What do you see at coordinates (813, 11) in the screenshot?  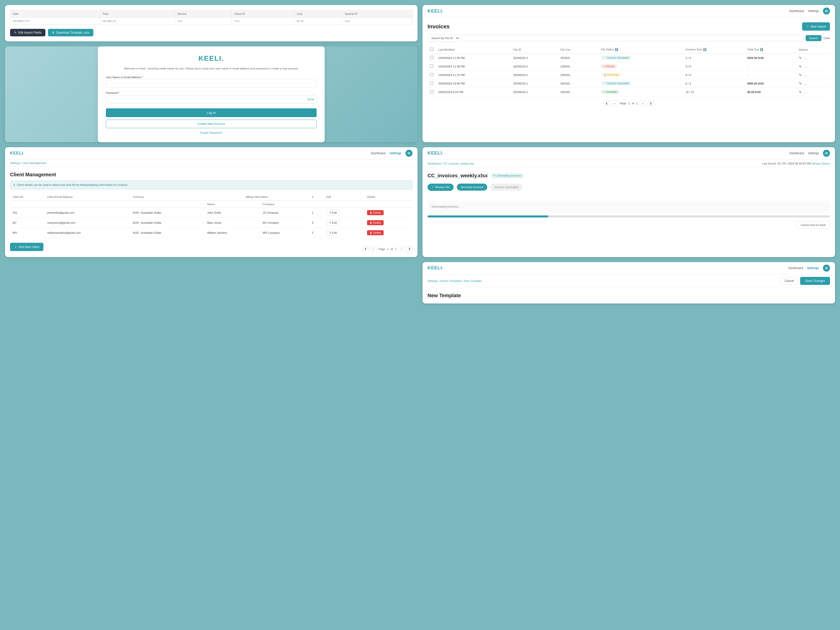 I see `nav-settings-link: Settings` at bounding box center [813, 11].